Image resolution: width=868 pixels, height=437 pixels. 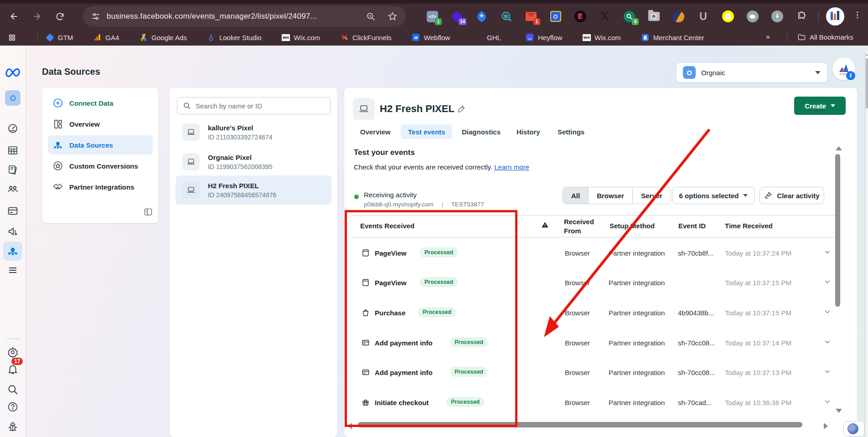 I want to click on extension-mail-icon: 1, so click(x=531, y=16).